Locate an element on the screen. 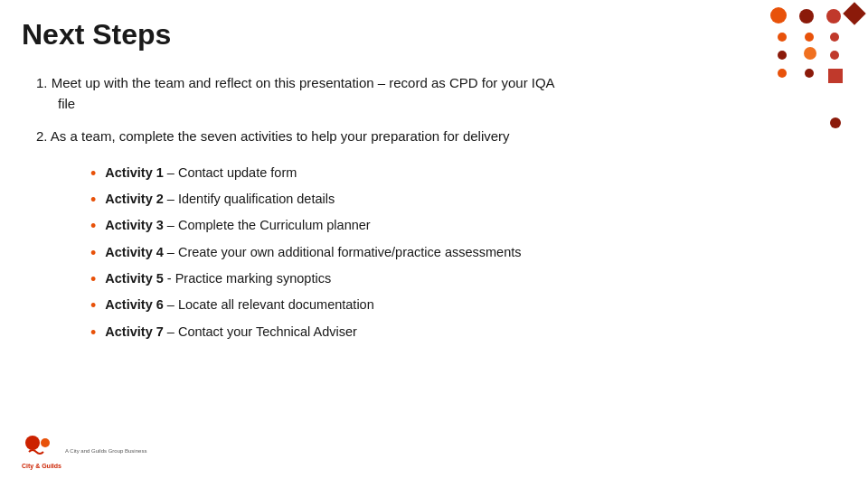 Image resolution: width=868 pixels, height=488 pixels. page-title: Next Steps is located at coordinates (427, 34).